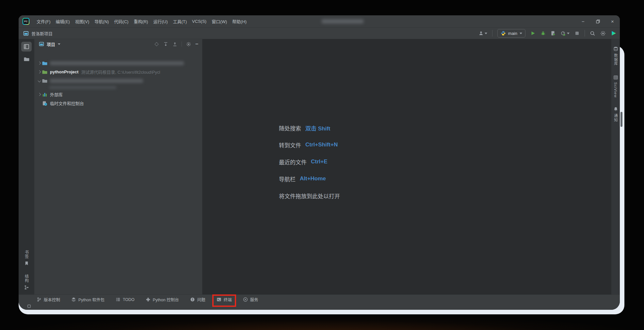  I want to click on todo-icon, so click(118, 299).